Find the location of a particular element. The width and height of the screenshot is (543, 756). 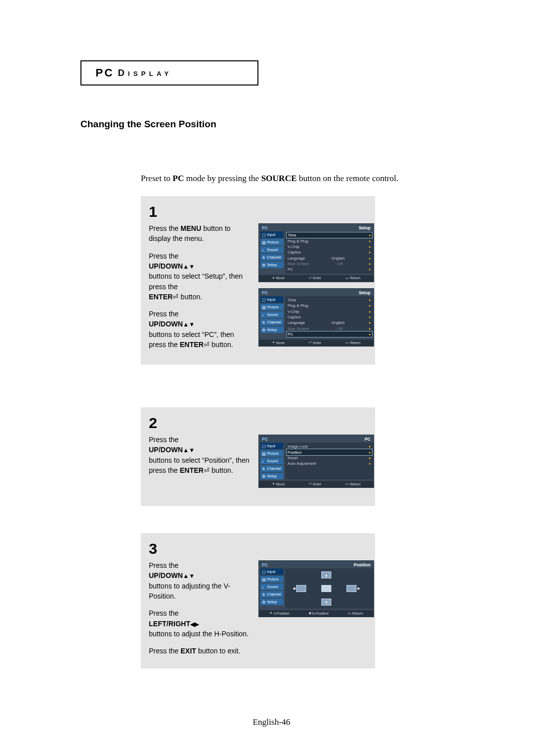

osd-sidebar: ▢Input ▤Picture ♪Sound ↯Channel ⚙Setup is located at coordinates (272, 317).